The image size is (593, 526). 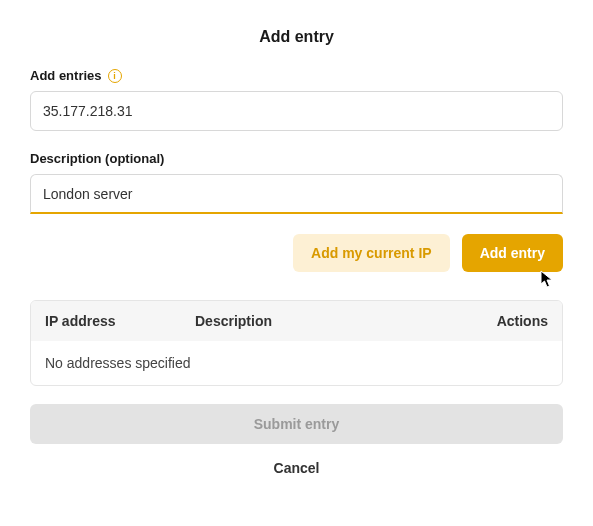 I want to click on add-current-ip-button: Add my current IP, so click(x=372, y=253).